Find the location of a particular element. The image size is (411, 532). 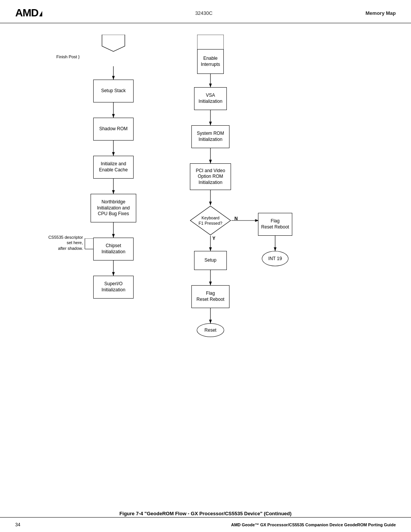

page-header: AMD 32430C Memory Map is located at coordinates (206, 11).